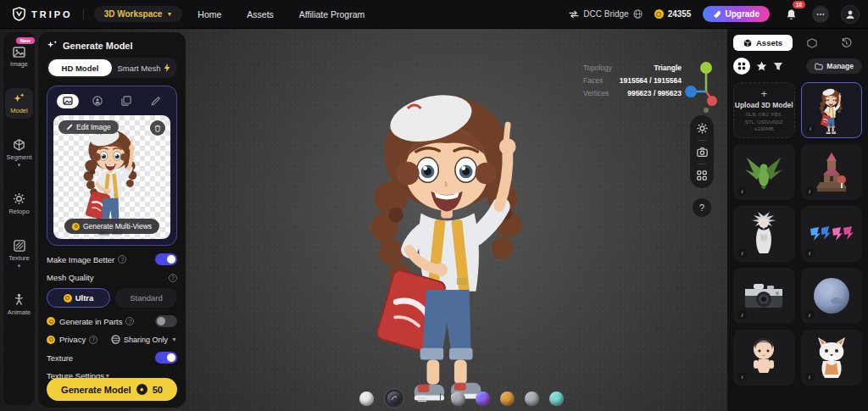  What do you see at coordinates (166, 358) in the screenshot?
I see `texture-toggle` at bounding box center [166, 358].